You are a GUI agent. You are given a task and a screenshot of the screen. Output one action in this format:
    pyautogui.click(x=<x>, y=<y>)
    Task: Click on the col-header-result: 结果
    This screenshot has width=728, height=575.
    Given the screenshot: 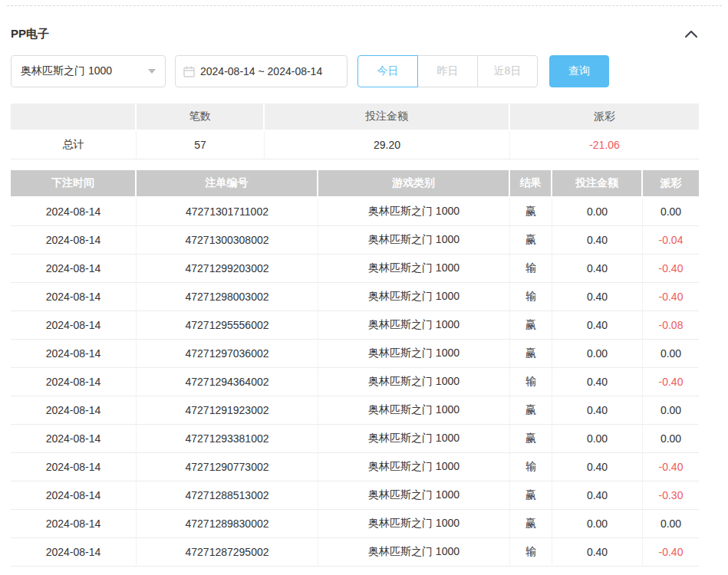 What is the action you would take?
    pyautogui.click(x=531, y=184)
    